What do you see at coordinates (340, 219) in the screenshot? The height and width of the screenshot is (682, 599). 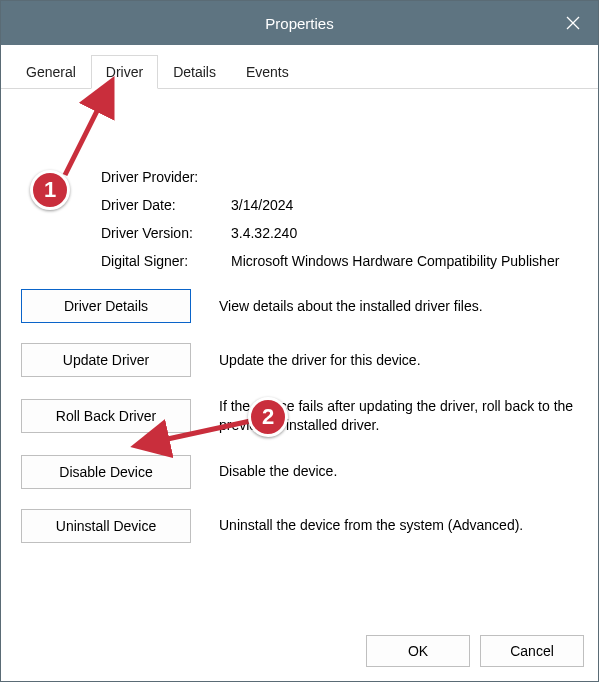 I see `driver-info: Driver Provider: Driver Date: 3/14/2024 …` at bounding box center [340, 219].